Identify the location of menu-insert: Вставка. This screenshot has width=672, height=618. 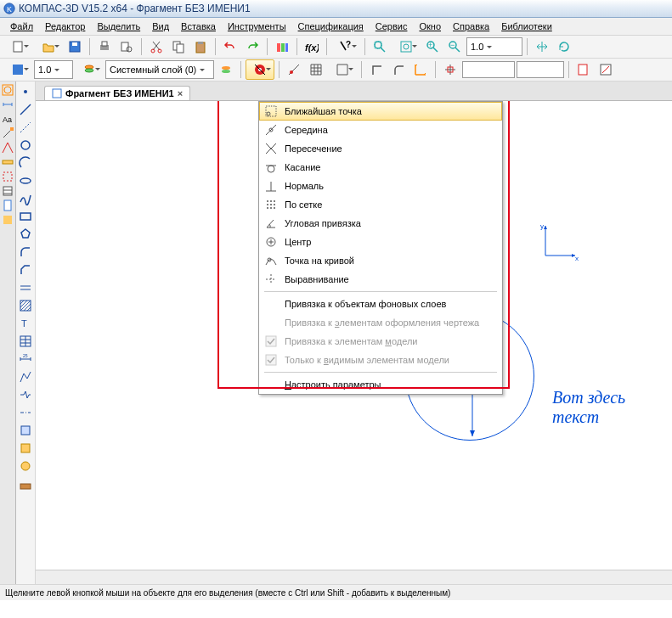
(199, 26).